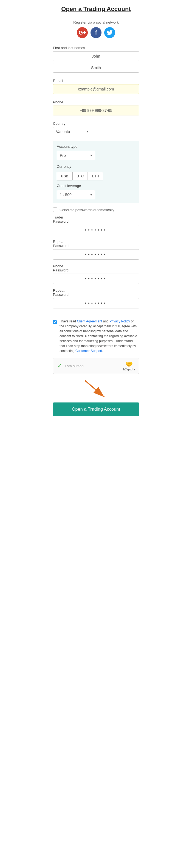 Image resolution: width=192 pixels, height=868 pixels. Describe the element at coordinates (76, 195) in the screenshot. I see `leverage-select: 1 : 500` at that location.